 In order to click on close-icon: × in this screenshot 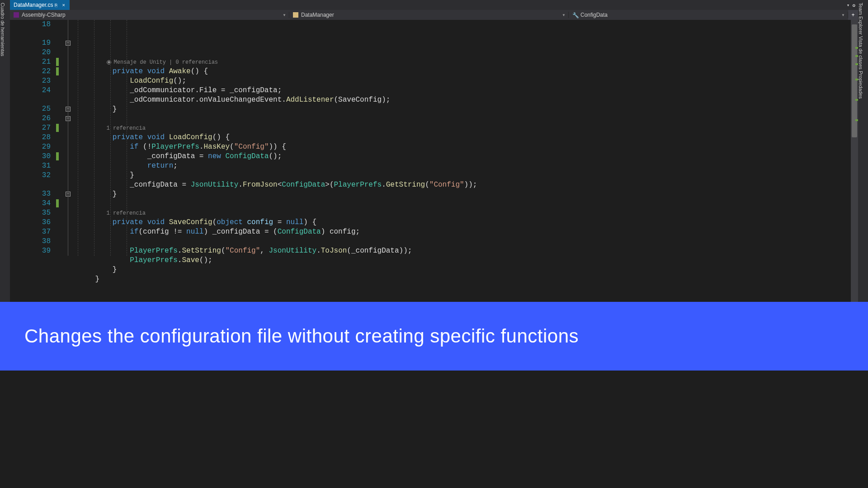, I will do `click(63, 5)`.